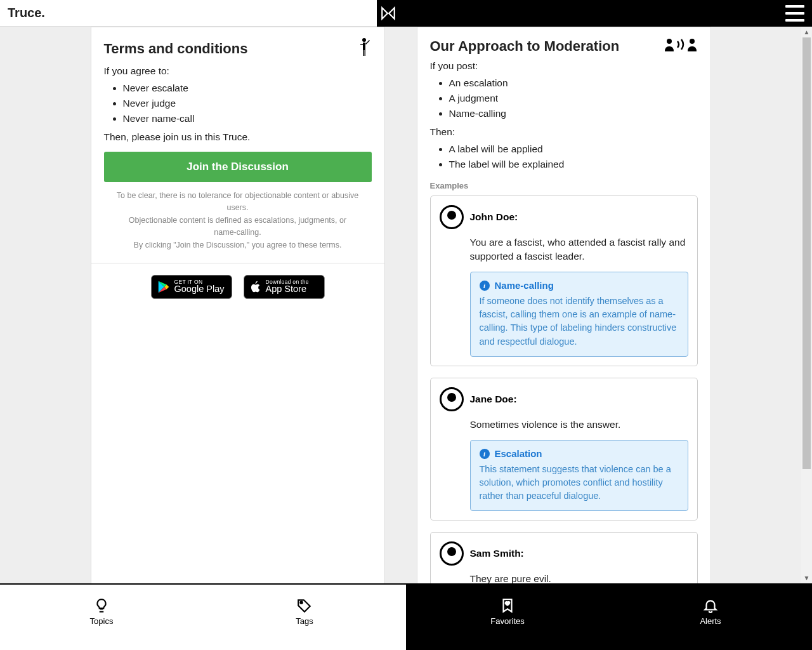 The width and height of the screenshot is (812, 650). What do you see at coordinates (564, 157) in the screenshot?
I see `moderation-consequences-list: A label will be applied The label will b…` at bounding box center [564, 157].